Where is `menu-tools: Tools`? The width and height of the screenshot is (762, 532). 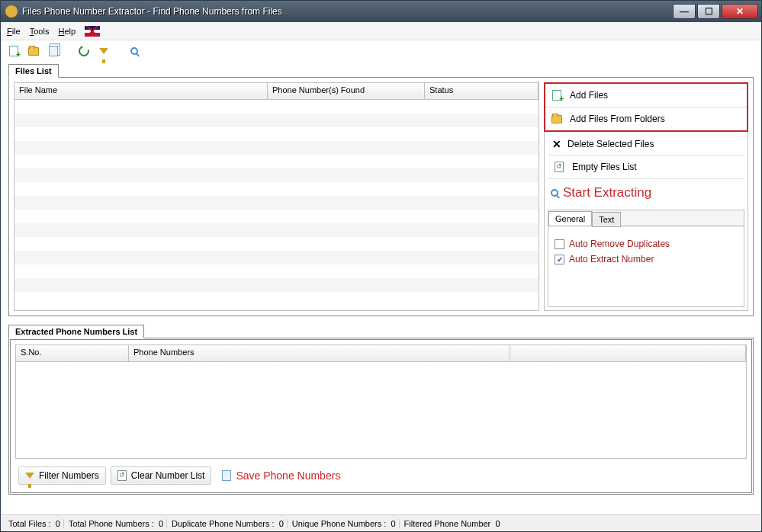
menu-tools: Tools is located at coordinates (40, 31).